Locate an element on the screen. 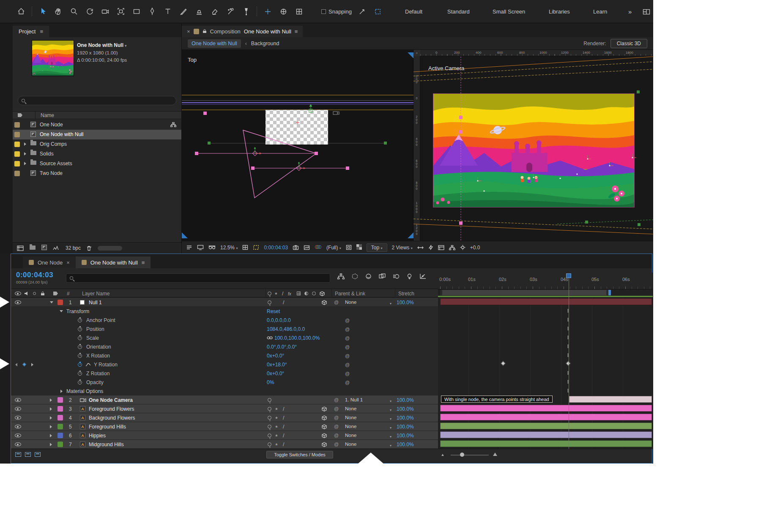 Image resolution: width=761 pixels, height=532 pixels. tab-project: Project is located at coordinates (31, 31).